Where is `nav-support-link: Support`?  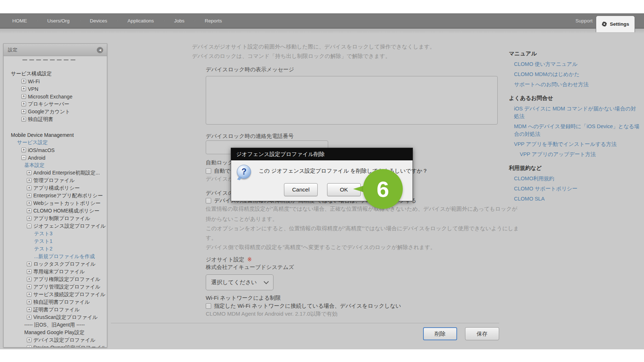
nav-support-link: Support is located at coordinates (584, 21).